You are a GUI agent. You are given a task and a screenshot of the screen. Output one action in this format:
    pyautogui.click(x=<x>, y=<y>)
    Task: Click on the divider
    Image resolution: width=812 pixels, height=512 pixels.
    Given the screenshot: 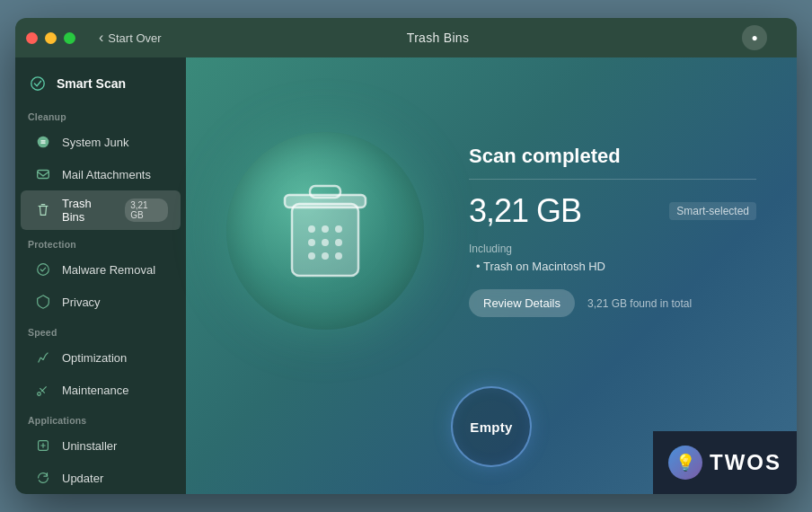 What is the action you would take?
    pyautogui.click(x=613, y=180)
    